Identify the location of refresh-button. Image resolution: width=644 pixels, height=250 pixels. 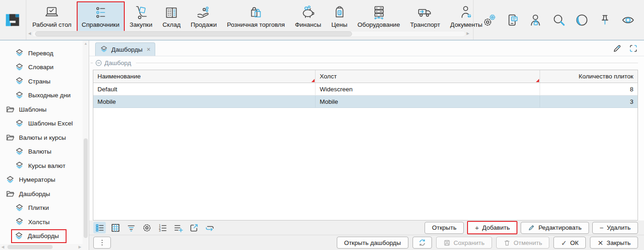
(422, 243).